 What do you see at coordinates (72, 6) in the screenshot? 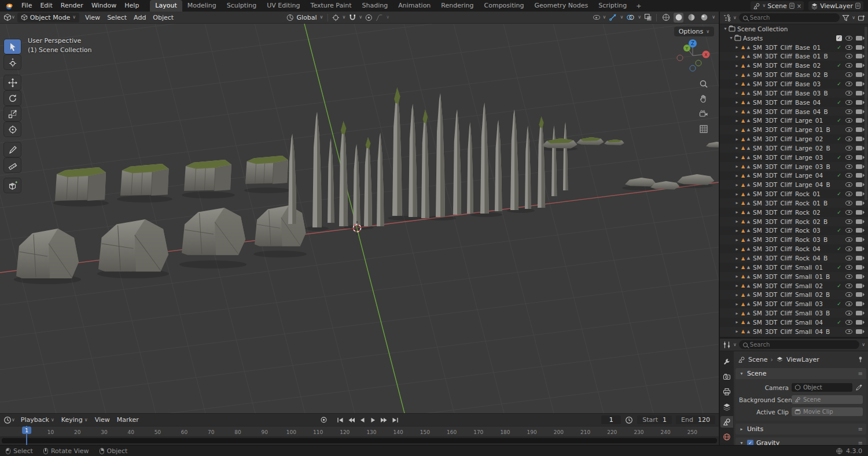
I see `menu-render: Render` at bounding box center [72, 6].